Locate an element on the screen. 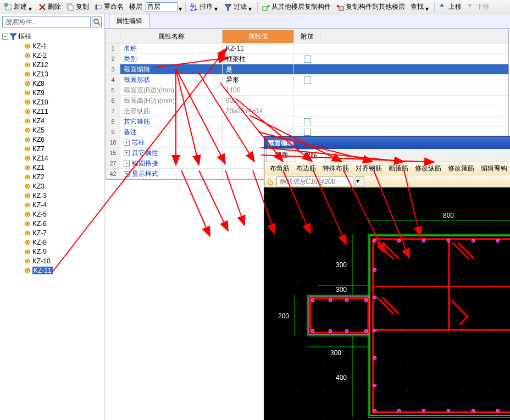 Image resolution: width=510 pixels, height=420 pixels. tree-leaf: KZ2 is located at coordinates (60, 177).